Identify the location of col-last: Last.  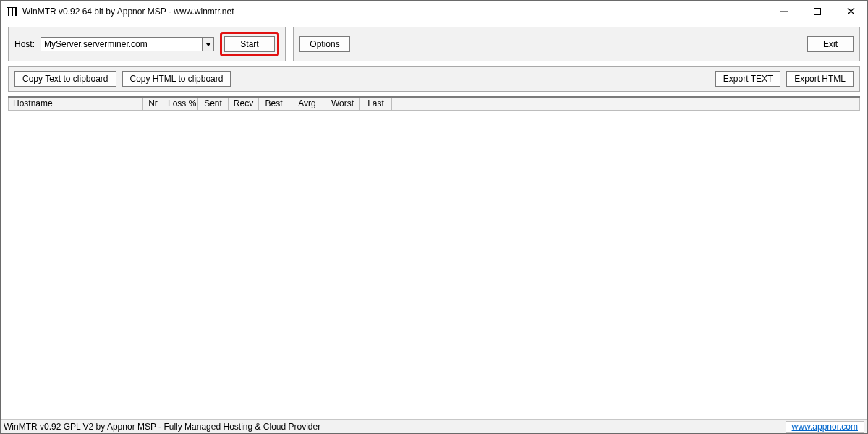
(376, 104).